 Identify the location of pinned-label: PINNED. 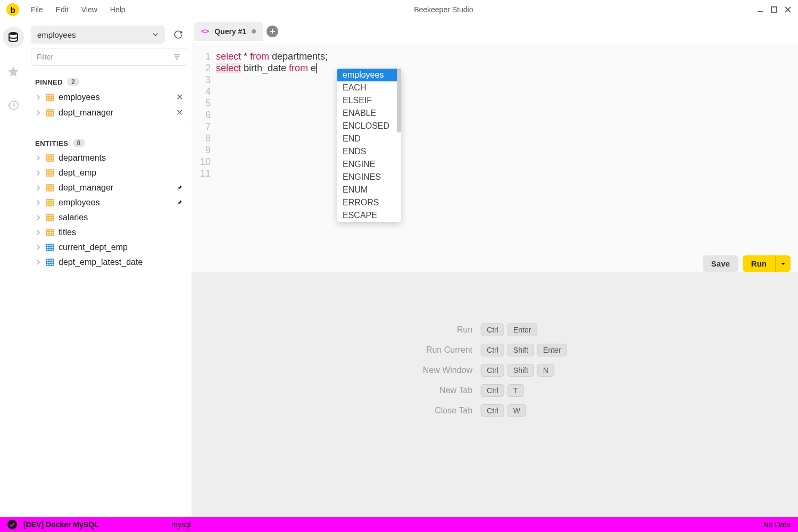
(49, 82).